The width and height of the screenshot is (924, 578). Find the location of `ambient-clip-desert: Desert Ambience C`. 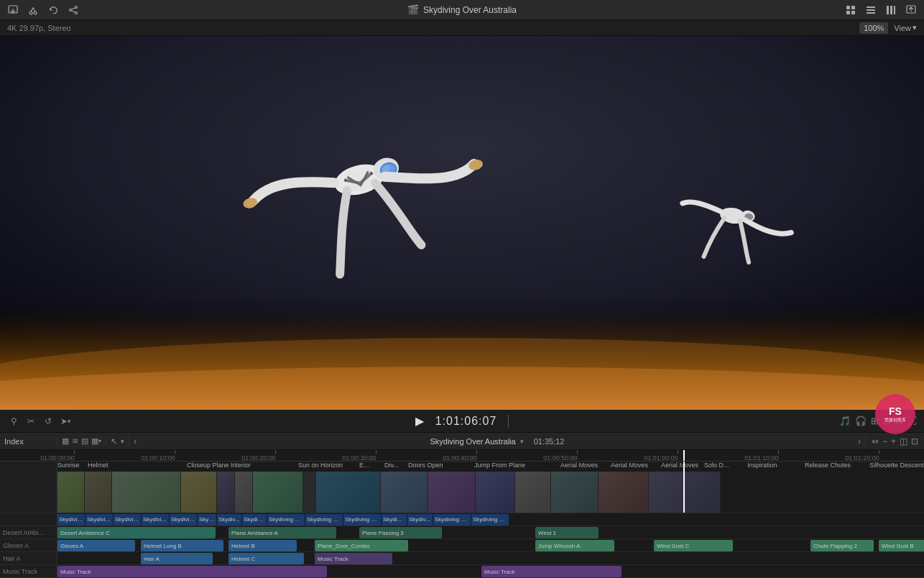

ambient-clip-desert: Desert Ambience C is located at coordinates (137, 533).